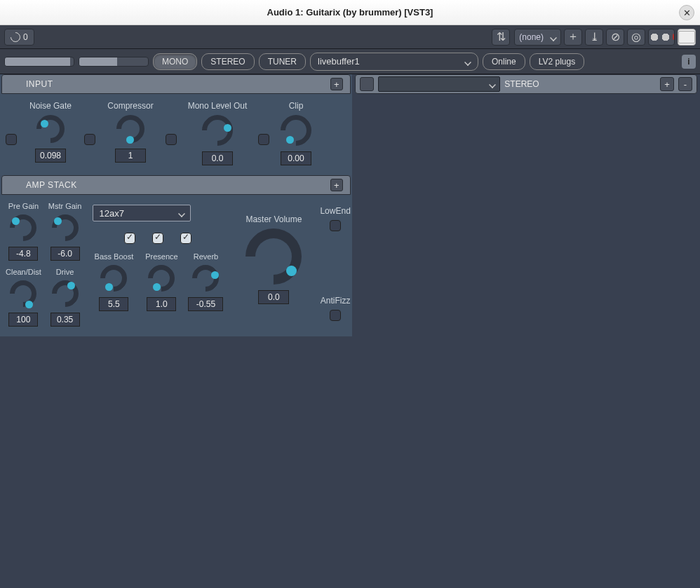  Describe the element at coordinates (65, 206) in the screenshot. I see `mstr-gain-label: Mstr Gain` at that location.